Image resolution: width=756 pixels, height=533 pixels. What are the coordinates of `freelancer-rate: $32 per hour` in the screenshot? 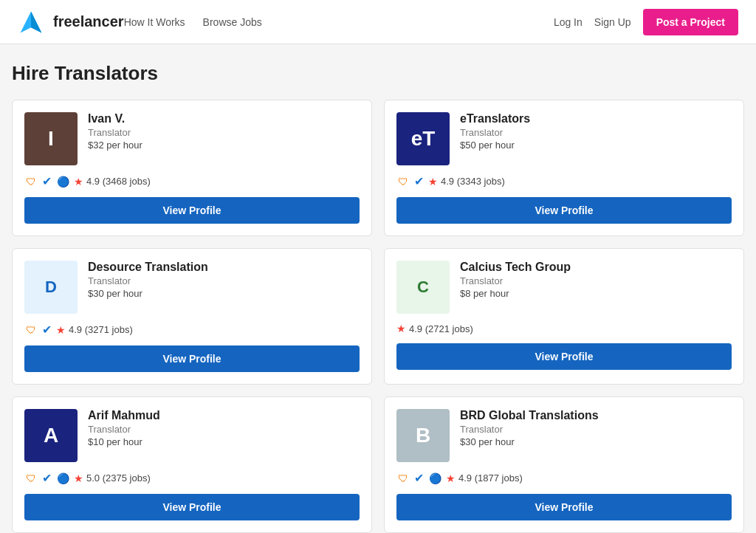 It's located at (224, 145).